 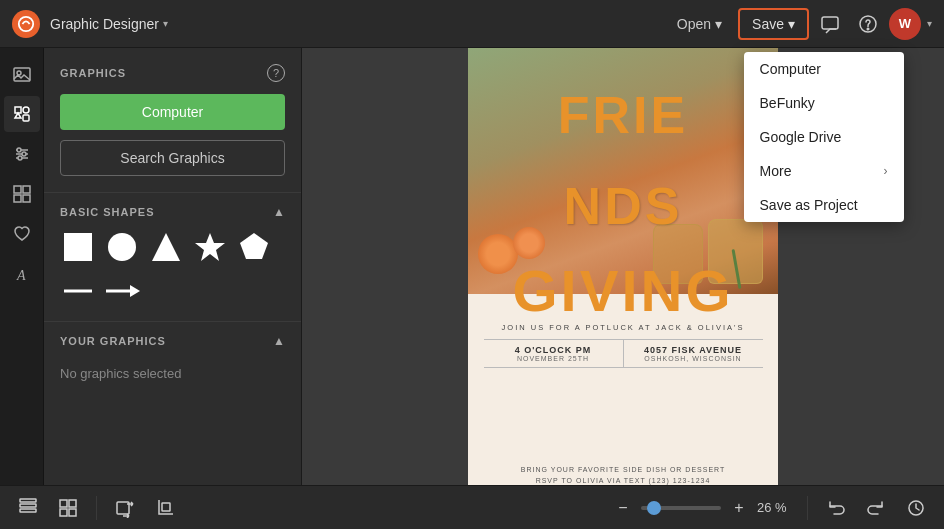 What do you see at coordinates (824, 171) in the screenshot?
I see `save-more-item: More ›` at bounding box center [824, 171].